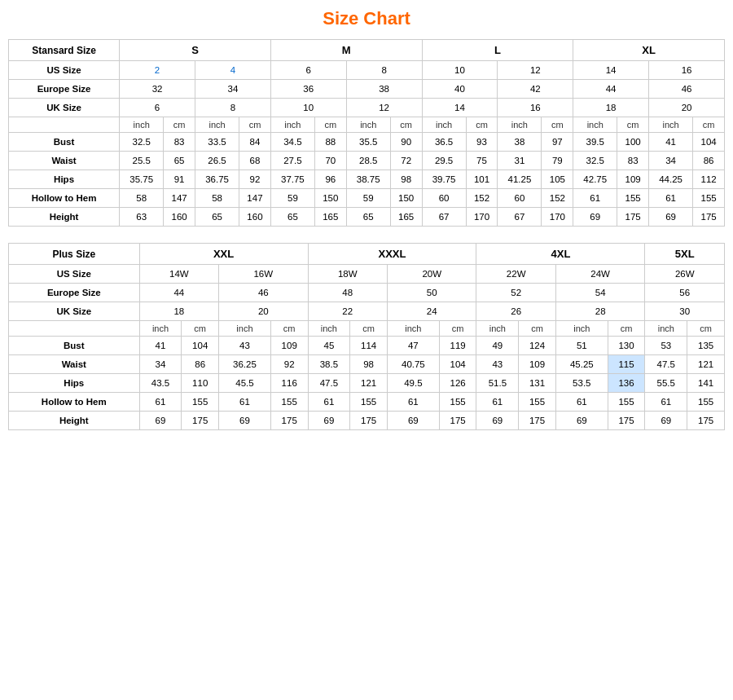 The width and height of the screenshot is (733, 700). I want to click on standard-us-4: 4, so click(233, 70).